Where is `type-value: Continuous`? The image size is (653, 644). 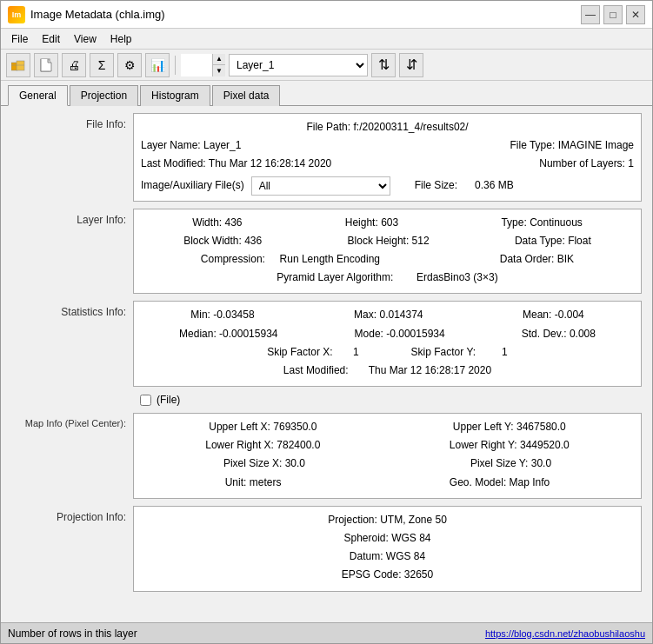 type-value: Continuous is located at coordinates (556, 222).